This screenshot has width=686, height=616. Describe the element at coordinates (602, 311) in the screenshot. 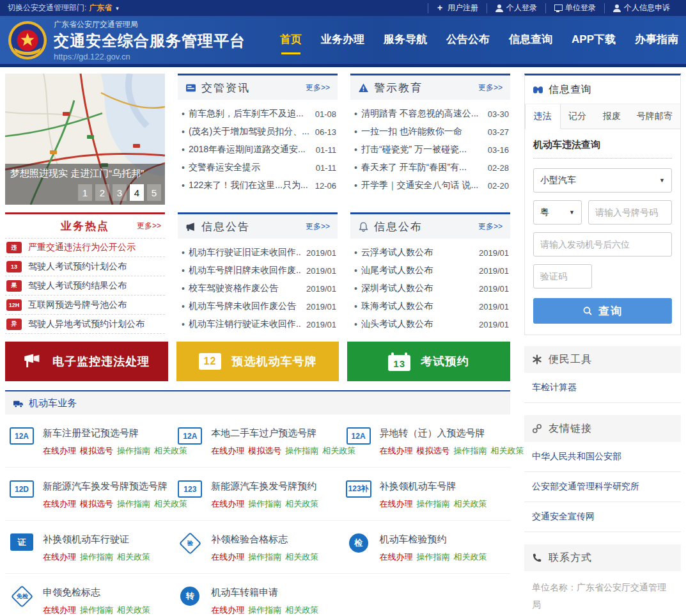

I see `query-submit-button: 查询` at that location.